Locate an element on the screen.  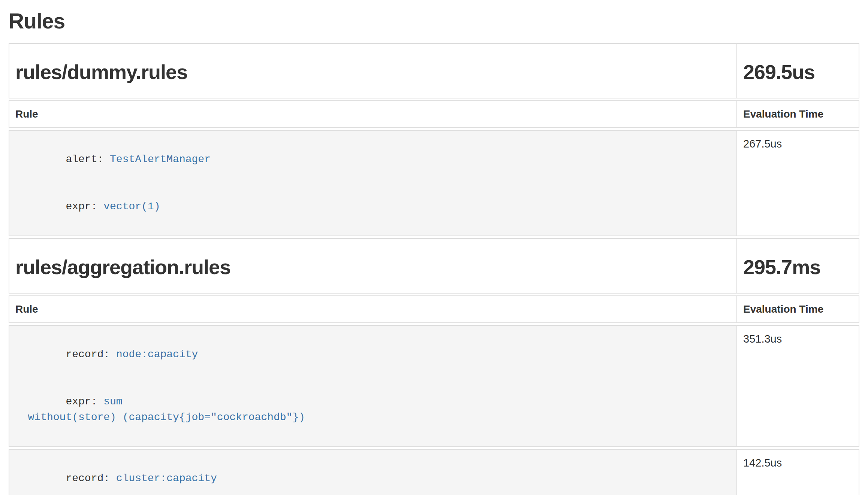
expr-line: expr:sum without(store) (capacity{job="c… is located at coordinates (373, 410).